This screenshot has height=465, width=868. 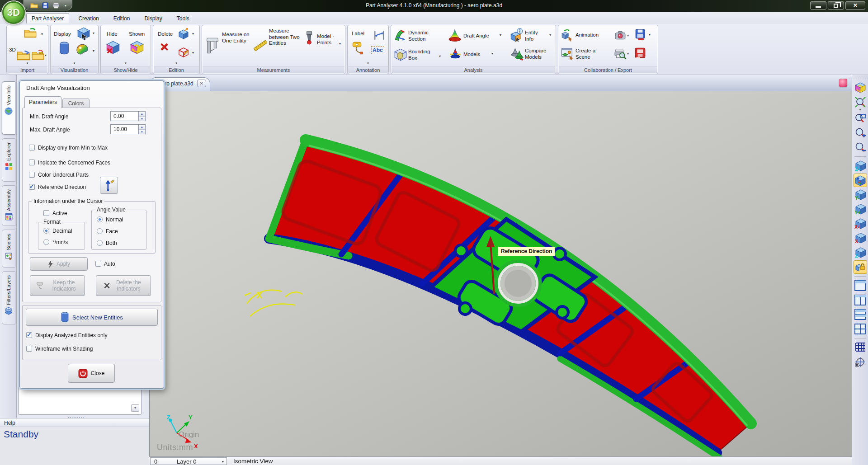 What do you see at coordinates (455, 54) in the screenshot?
I see `models-cone-icon` at bounding box center [455, 54].